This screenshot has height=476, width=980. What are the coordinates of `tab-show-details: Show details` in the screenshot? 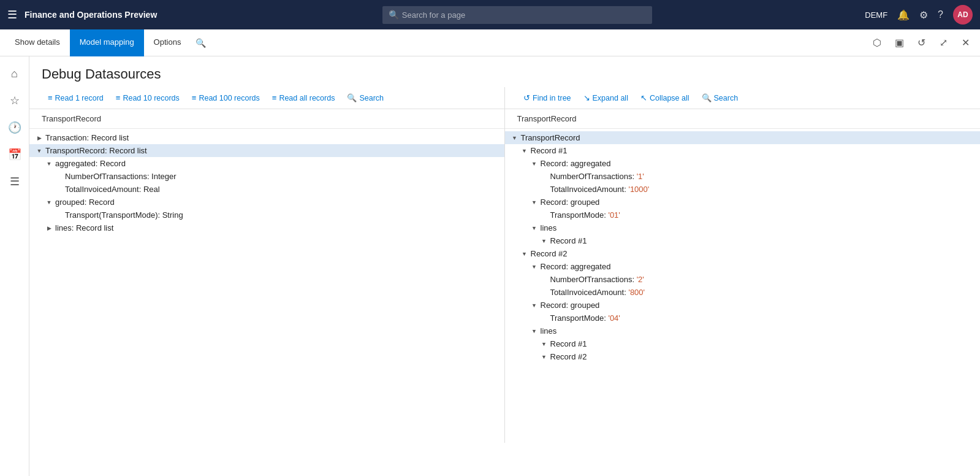 It's located at (37, 43).